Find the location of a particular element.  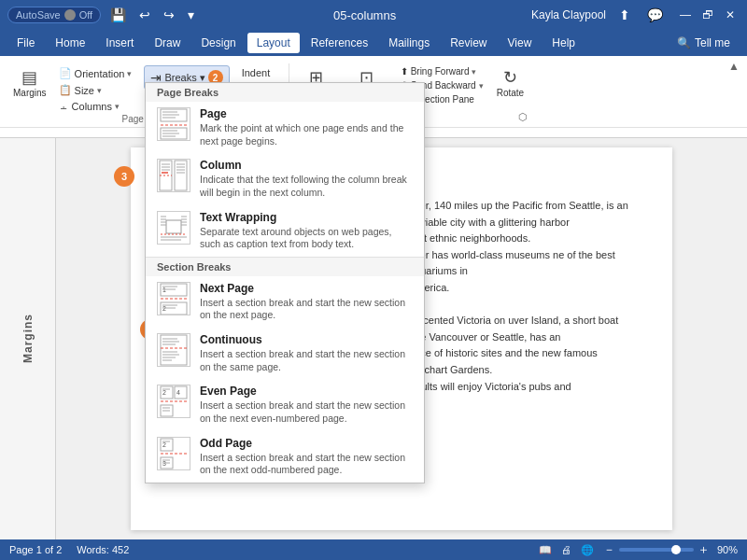

size-icon: 📋 is located at coordinates (65, 90).